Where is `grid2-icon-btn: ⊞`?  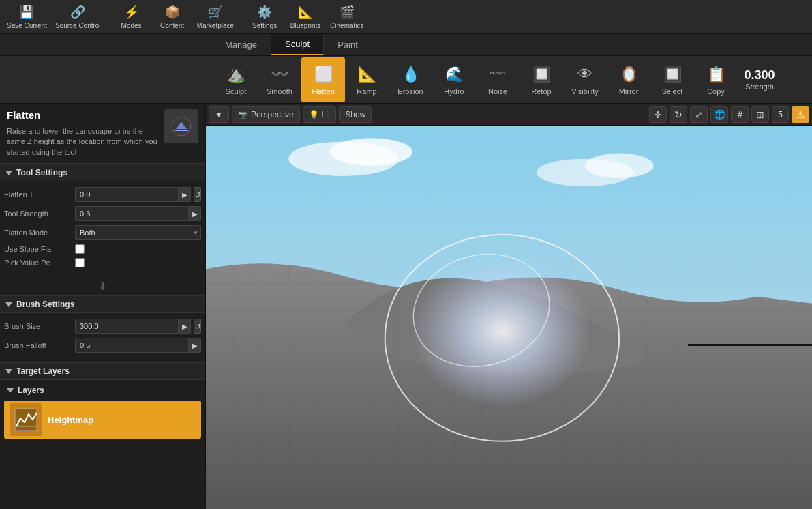 grid2-icon-btn: ⊞ is located at coordinates (760, 115).